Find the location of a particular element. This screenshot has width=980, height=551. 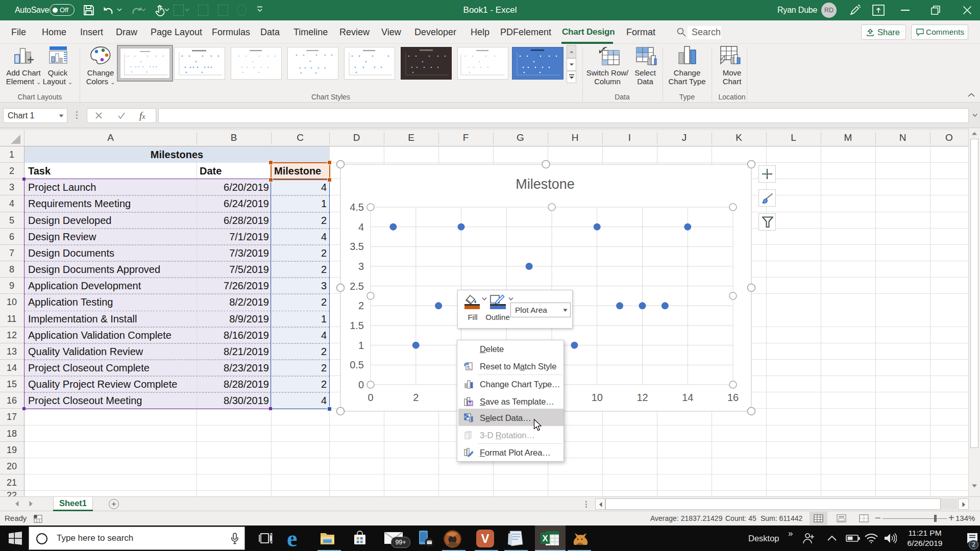

svg-text: Milestone is located at coordinates (545, 184).